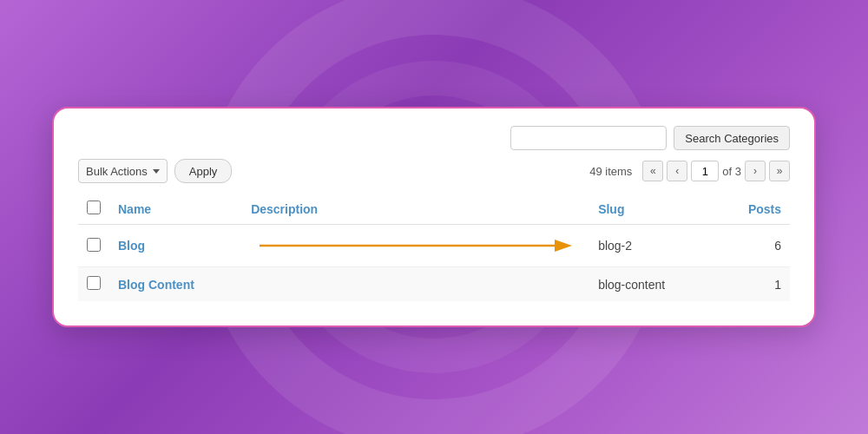 The height and width of the screenshot is (434, 868). Describe the element at coordinates (156, 285) in the screenshot. I see `category-name: Blog Content` at that location.